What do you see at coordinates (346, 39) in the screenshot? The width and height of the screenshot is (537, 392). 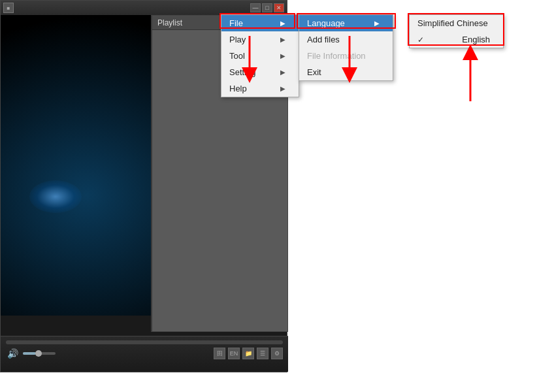 I see `submenu-item-addfiles: Add files` at bounding box center [346, 39].